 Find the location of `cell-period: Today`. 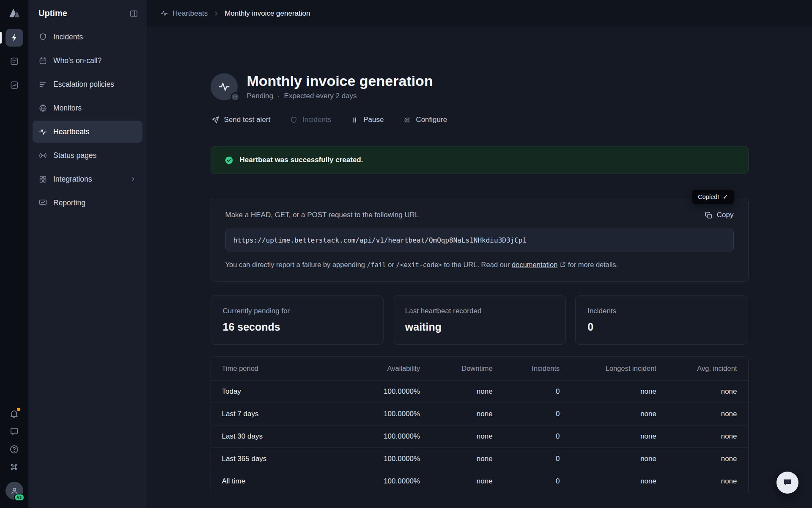

cell-period: Today is located at coordinates (278, 392).